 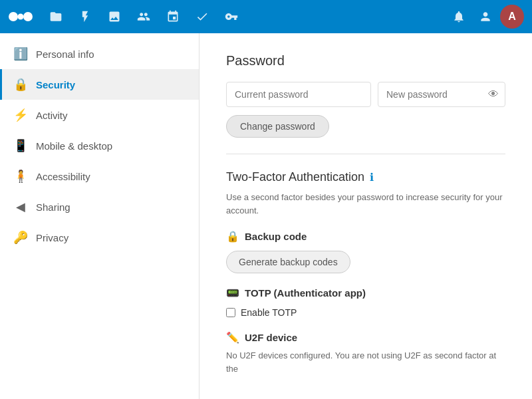 What do you see at coordinates (74, 146) in the screenshot?
I see `sidebar-item-label: Mobile & desktop` at bounding box center [74, 146].